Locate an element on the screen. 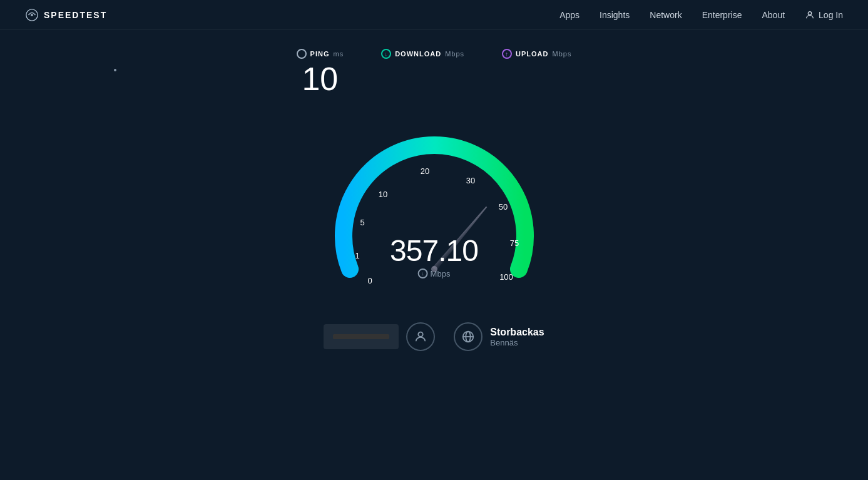 The height and width of the screenshot is (480, 868). download-icon: ↓ is located at coordinates (386, 54).